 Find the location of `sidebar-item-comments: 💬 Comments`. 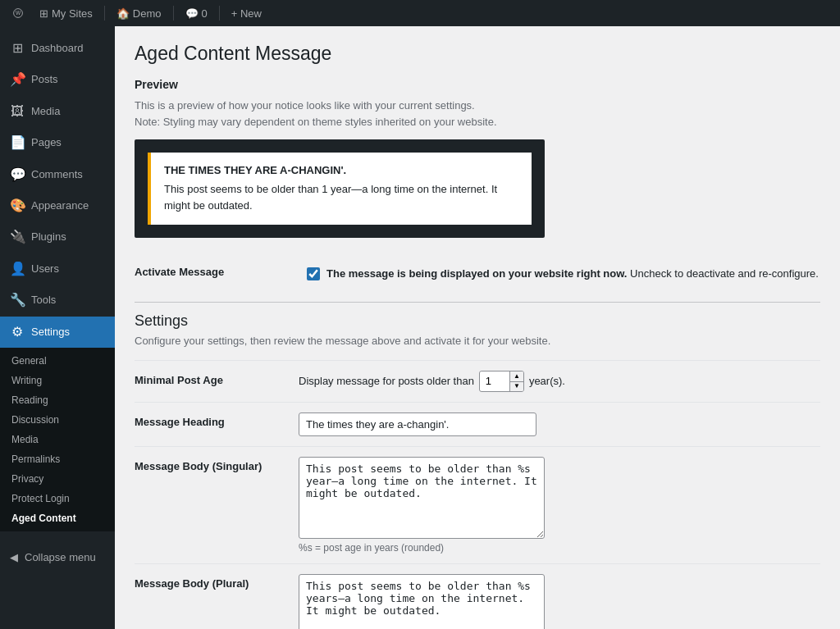

sidebar-item-comments: 💬 Comments is located at coordinates (57, 175).